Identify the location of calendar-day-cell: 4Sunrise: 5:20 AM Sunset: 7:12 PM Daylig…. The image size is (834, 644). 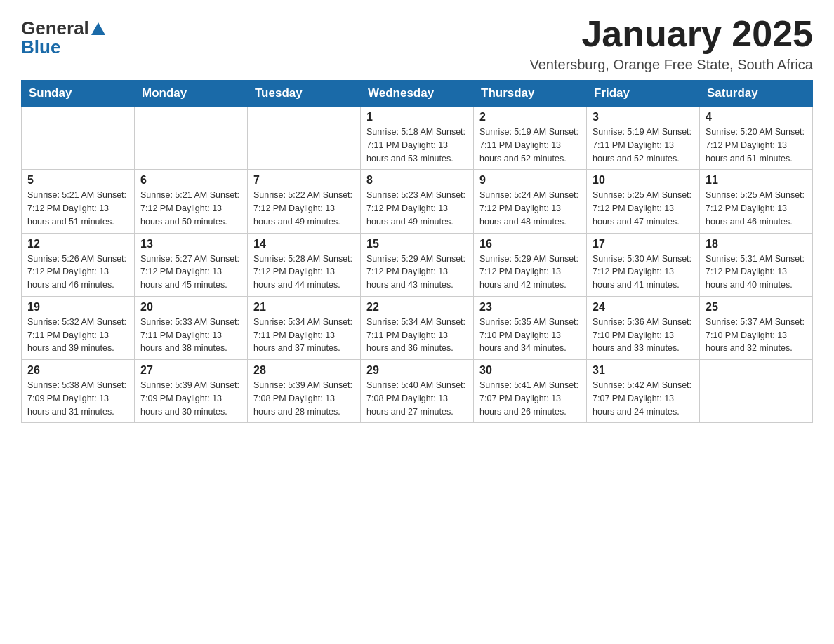
(757, 138).